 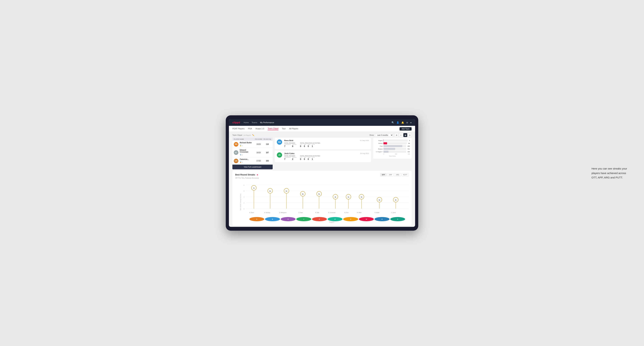 What do you see at coordinates (326, 144) in the screenshot?
I see `card-info: Rees Britt 02 Sep 2023 Total Rounds Tour…` at bounding box center [326, 144].